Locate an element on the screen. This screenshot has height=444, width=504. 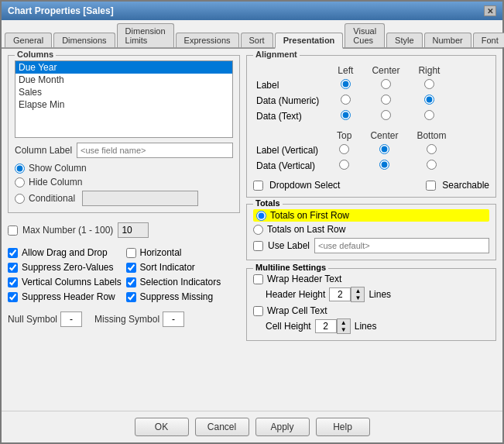
list-item: Due Year is located at coordinates (124, 67).